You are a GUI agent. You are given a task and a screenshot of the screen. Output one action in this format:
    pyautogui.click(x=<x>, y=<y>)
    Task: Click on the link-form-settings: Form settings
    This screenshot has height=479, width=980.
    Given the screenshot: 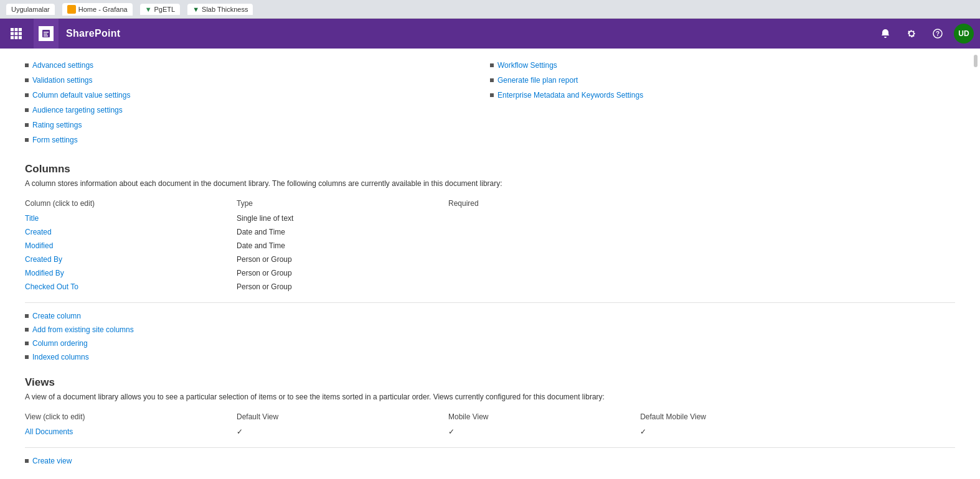 What is the action you would take?
    pyautogui.click(x=258, y=140)
    